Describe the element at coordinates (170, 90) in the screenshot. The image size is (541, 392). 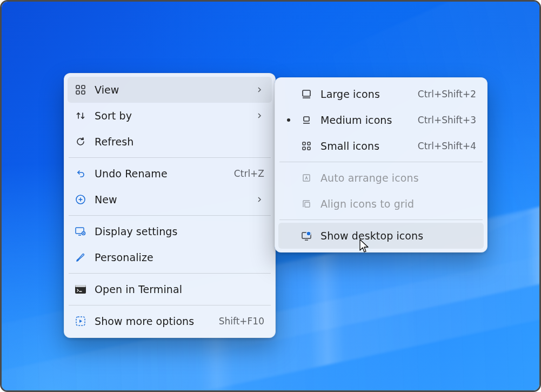
I see `menu-item-view: View` at that location.